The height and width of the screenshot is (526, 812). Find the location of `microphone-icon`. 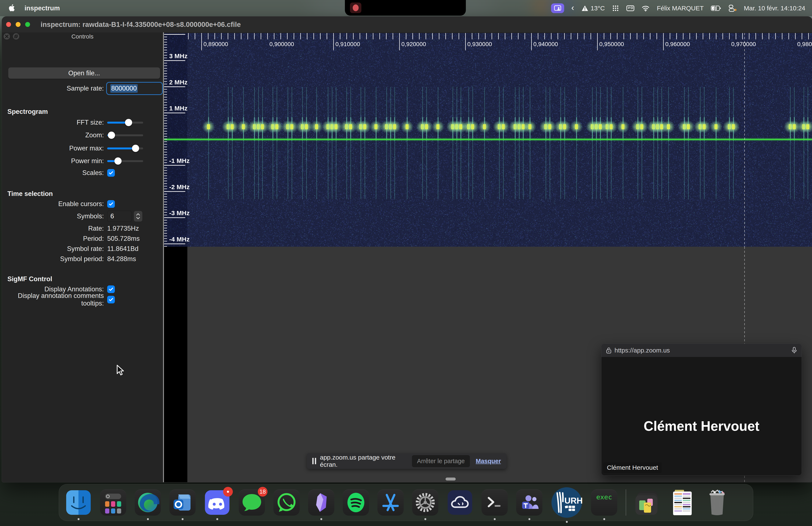

microphone-icon is located at coordinates (794, 350).